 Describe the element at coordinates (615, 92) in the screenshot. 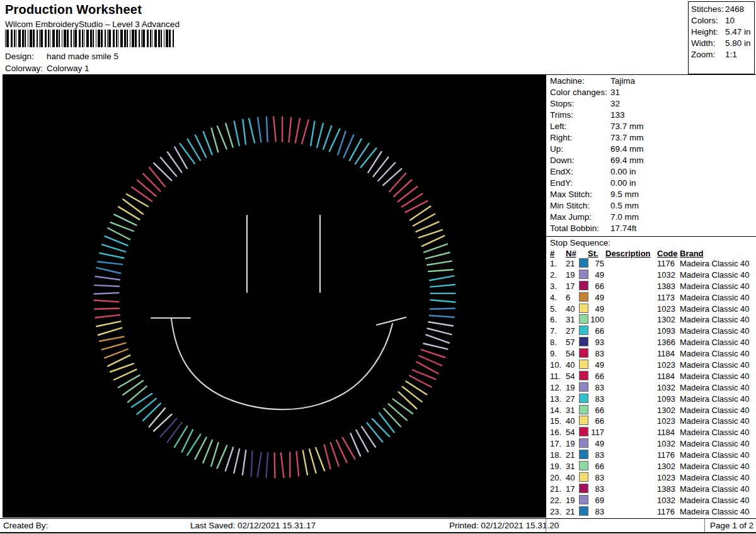

I see `machine-row-value: 31` at that location.